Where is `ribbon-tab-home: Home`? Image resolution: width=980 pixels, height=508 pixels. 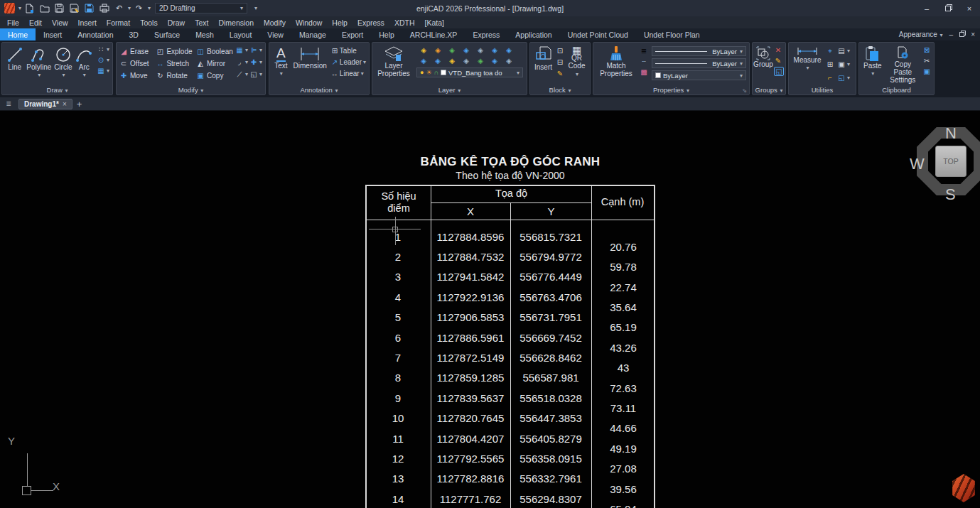
ribbon-tab-home: Home is located at coordinates (18, 34).